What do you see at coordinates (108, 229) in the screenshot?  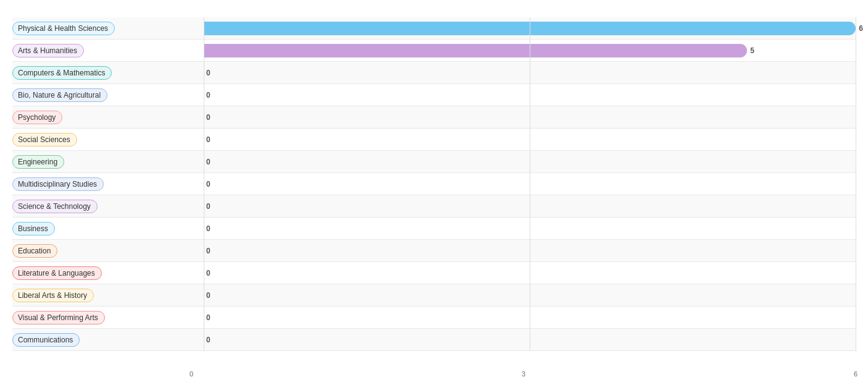 I see `label-area: Business` at bounding box center [108, 229].